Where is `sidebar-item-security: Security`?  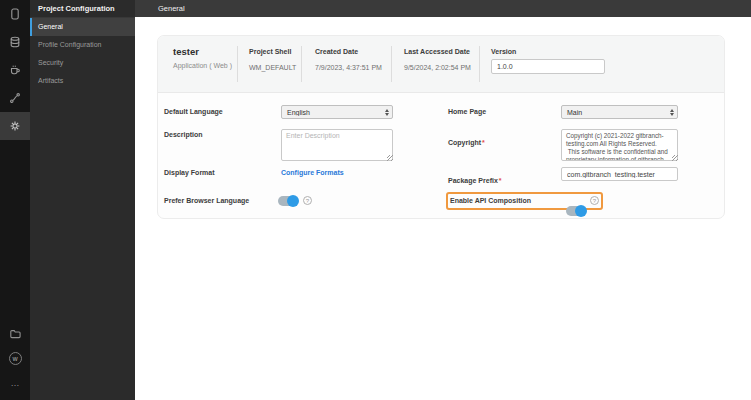 sidebar-item-security: Security is located at coordinates (82, 63).